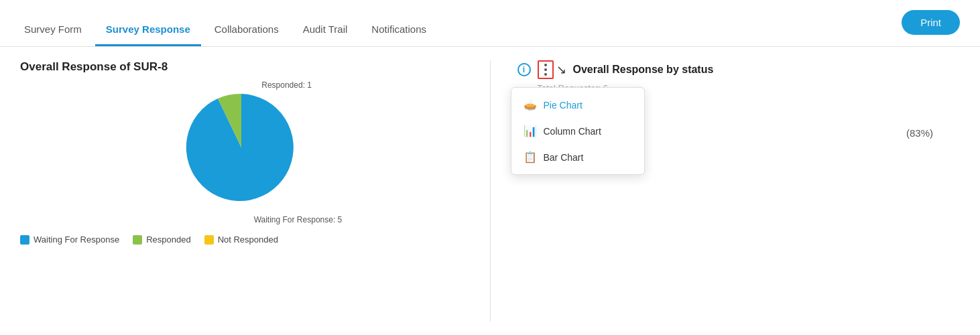 Image resolution: width=980 pixels, height=335 pixels. What do you see at coordinates (739, 70) in the screenshot?
I see `right-header: i ↘ Overall Response by status` at bounding box center [739, 70].